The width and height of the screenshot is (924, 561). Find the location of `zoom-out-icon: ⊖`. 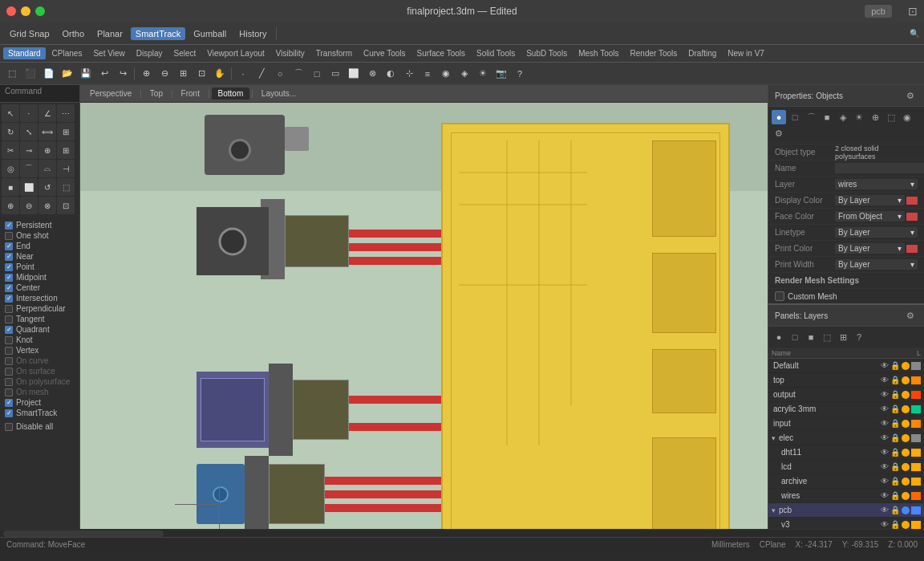

zoom-out-icon: ⊖ is located at coordinates (164, 74).